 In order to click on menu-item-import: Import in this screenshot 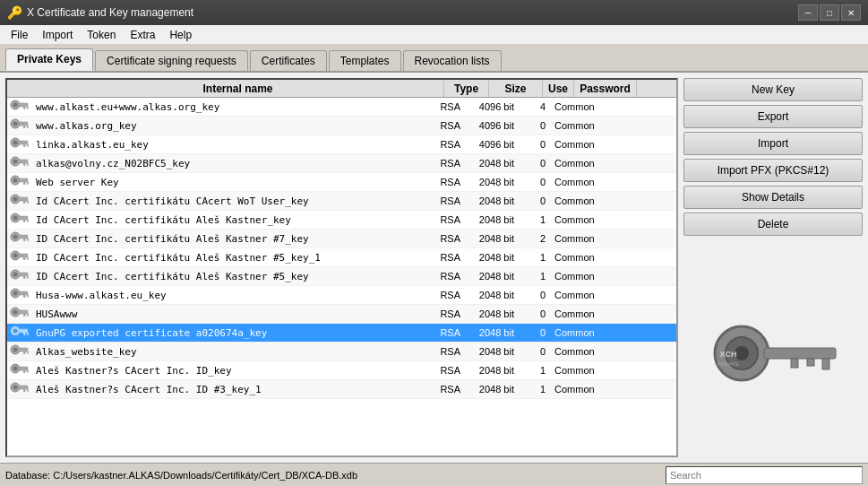, I will do `click(57, 35)`.